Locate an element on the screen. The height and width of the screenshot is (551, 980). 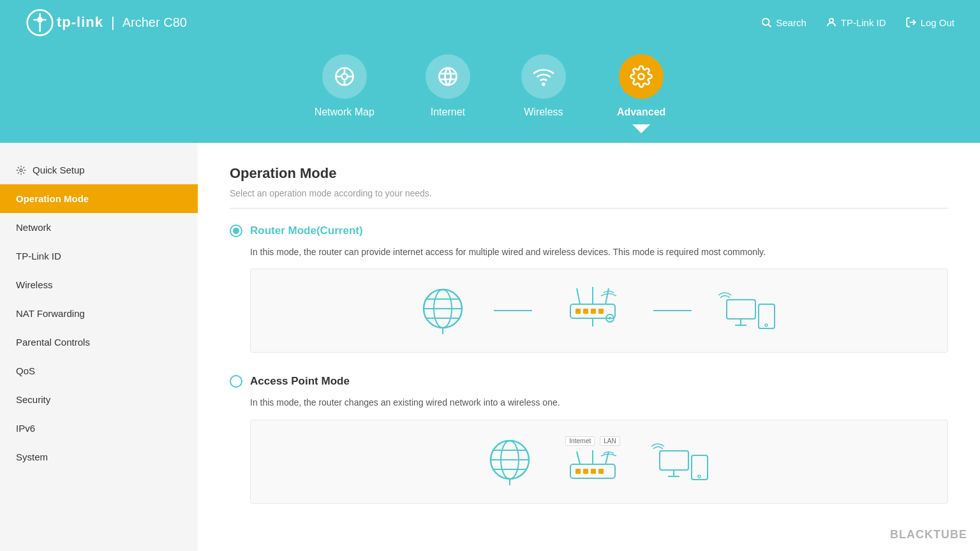
sidebar-item-ipv6: IPv6 is located at coordinates (99, 429).